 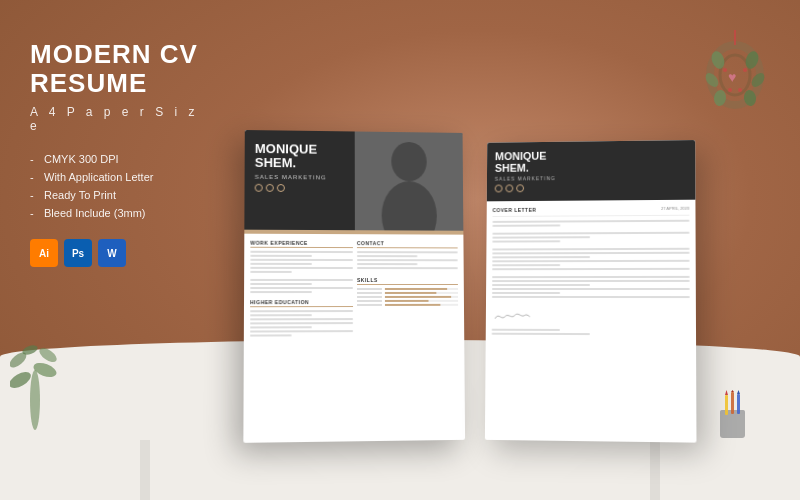 I want to click on plant-decoration, so click(x=35, y=380).